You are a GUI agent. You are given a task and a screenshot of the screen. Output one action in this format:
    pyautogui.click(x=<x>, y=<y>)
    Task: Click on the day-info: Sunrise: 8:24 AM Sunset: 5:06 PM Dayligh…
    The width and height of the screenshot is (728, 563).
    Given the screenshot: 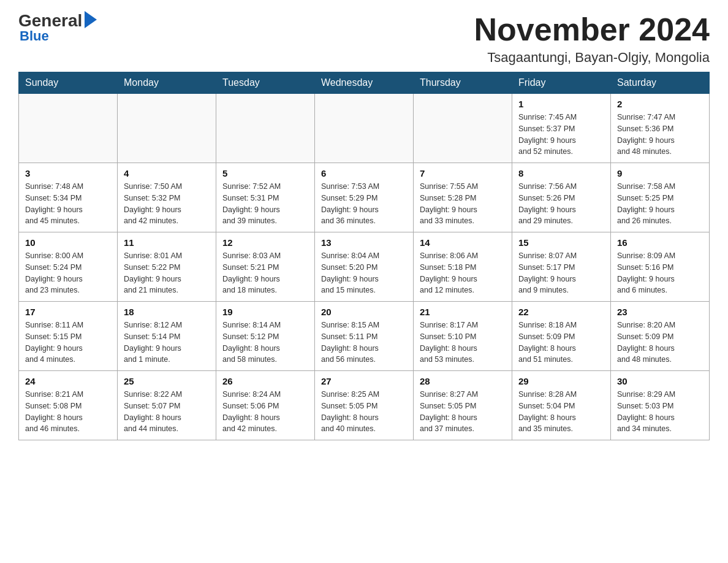 What is the action you would take?
    pyautogui.click(x=265, y=412)
    